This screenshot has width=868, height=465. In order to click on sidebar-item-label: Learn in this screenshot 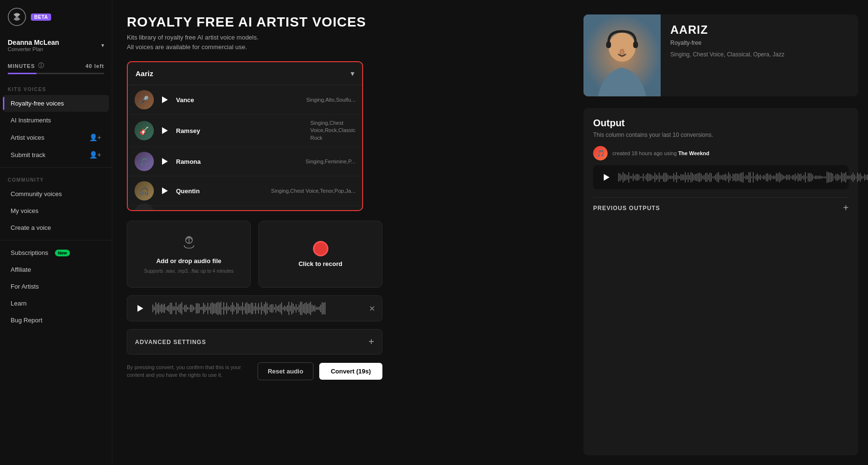, I will do `click(18, 304)`.